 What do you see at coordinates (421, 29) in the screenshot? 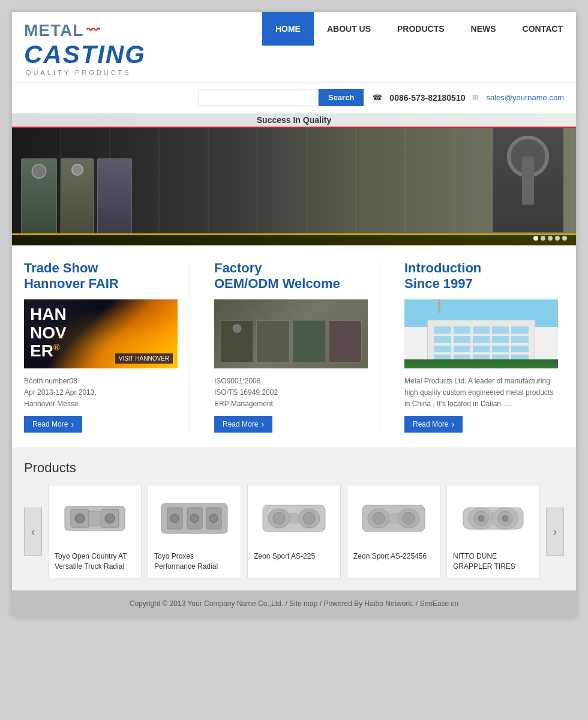
I see `nav-products: PRODUCTS` at bounding box center [421, 29].